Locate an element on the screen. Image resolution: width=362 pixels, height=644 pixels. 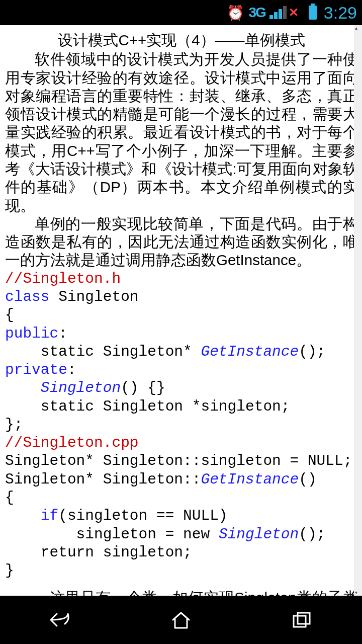
code-line: } is located at coordinates (182, 571).